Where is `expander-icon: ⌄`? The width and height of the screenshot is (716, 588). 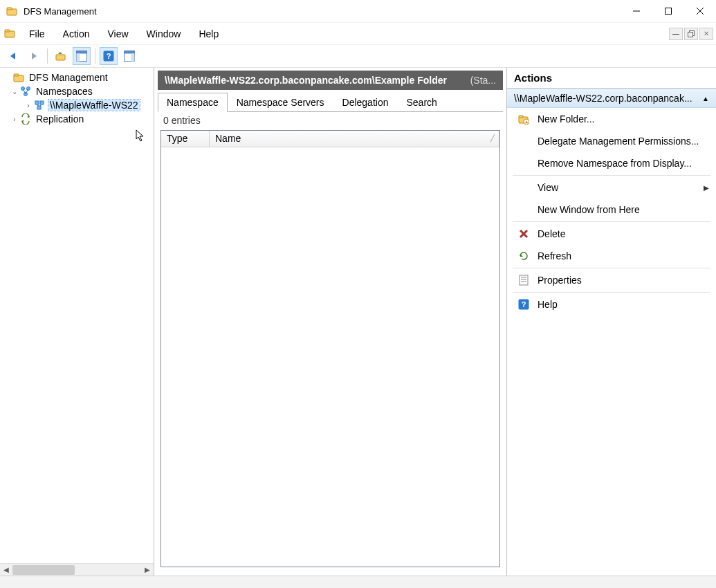 expander-icon: ⌄ is located at coordinates (15, 91).